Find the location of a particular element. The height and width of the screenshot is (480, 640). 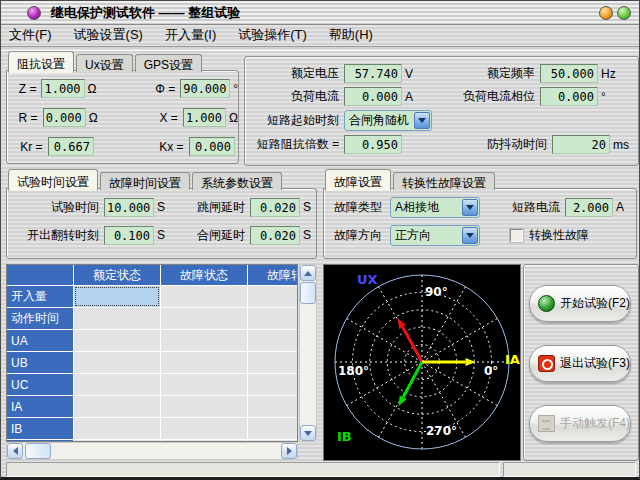

anti-shake-input: 20 is located at coordinates (581, 144).